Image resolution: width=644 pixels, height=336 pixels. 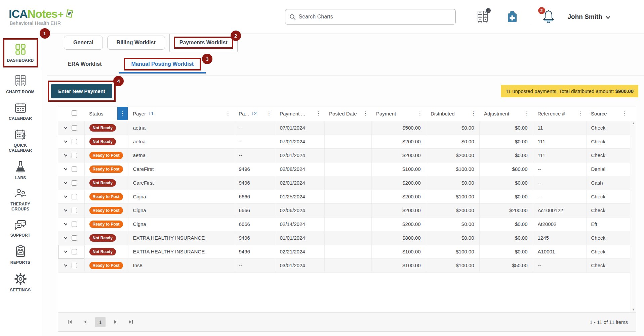 I want to click on notifications-bell-button: 2, so click(x=549, y=17).